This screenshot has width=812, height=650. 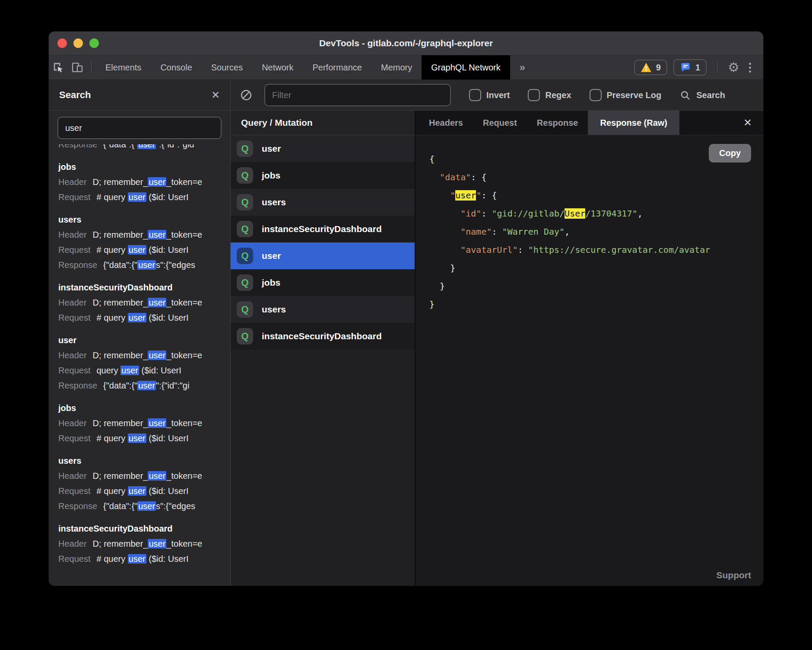 I want to click on response-tab-response-raw-: Response (Raw), so click(x=634, y=123).